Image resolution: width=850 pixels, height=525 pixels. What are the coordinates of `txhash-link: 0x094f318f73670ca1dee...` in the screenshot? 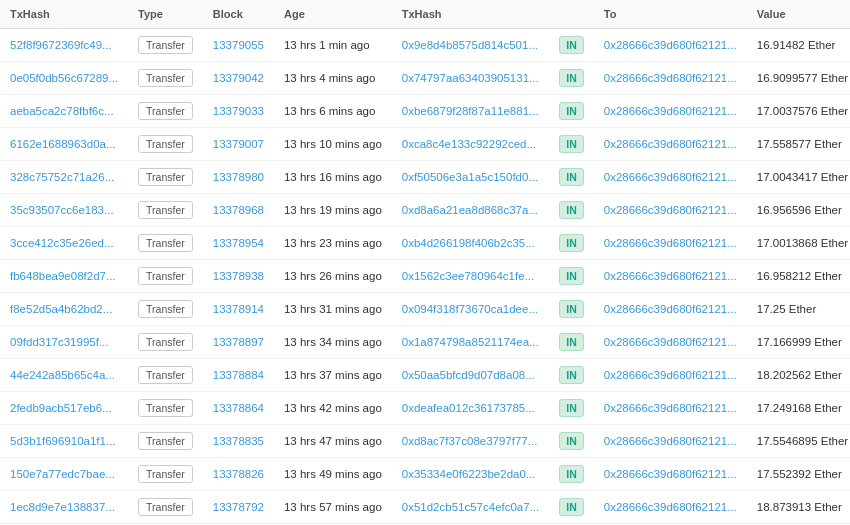 It's located at (470, 309).